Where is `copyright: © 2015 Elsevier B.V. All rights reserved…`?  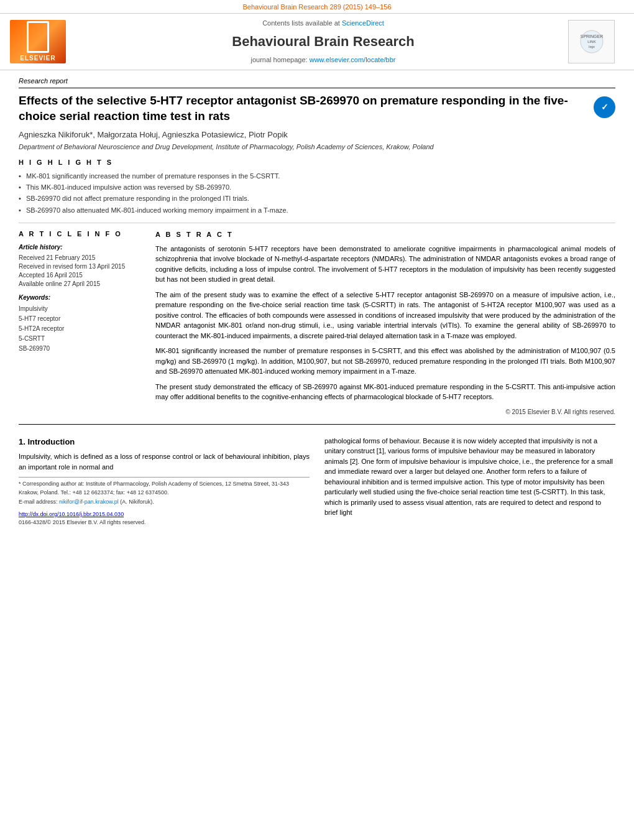
copyright: © 2015 Elsevier B.V. All rights reserved… is located at coordinates (385, 412).